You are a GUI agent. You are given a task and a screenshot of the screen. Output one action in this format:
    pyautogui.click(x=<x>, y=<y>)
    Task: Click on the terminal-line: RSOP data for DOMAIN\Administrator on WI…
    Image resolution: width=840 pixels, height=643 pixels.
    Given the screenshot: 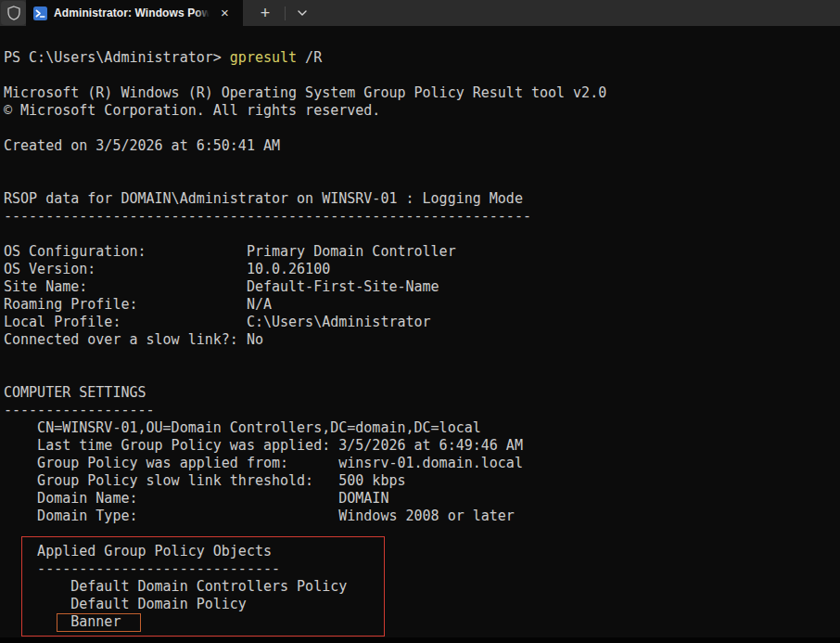 What is the action you would take?
    pyautogui.click(x=422, y=199)
    